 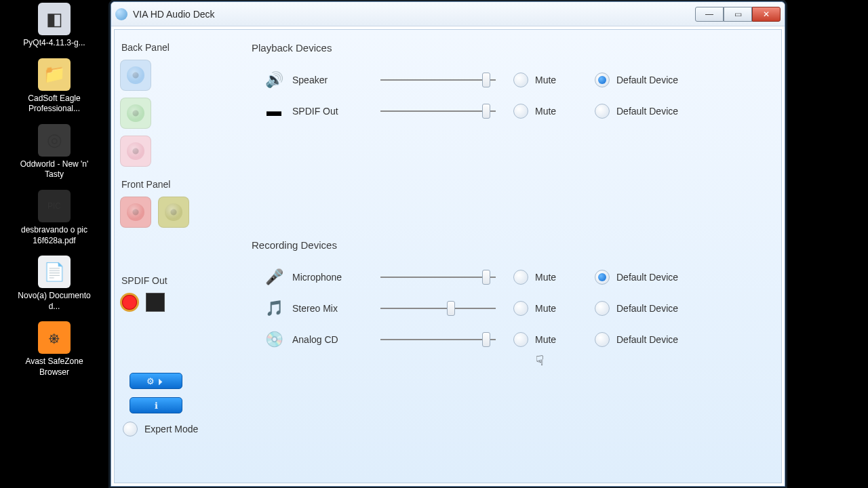 I want to click on minimize-button: —, so click(x=709, y=14).